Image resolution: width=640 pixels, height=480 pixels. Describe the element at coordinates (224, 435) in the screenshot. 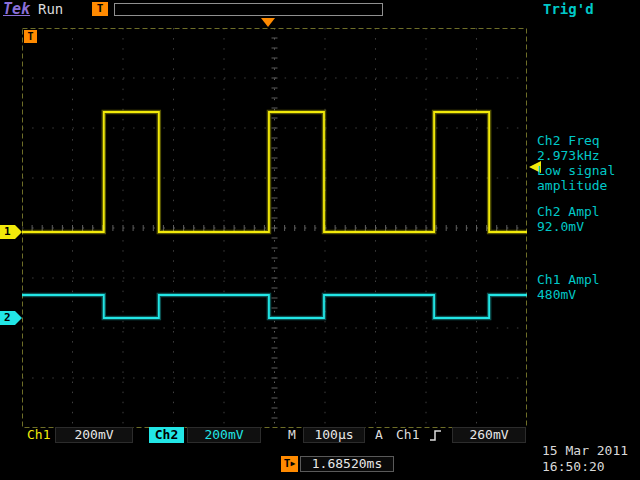

I see `ch2-scale-value: 200mV` at that location.